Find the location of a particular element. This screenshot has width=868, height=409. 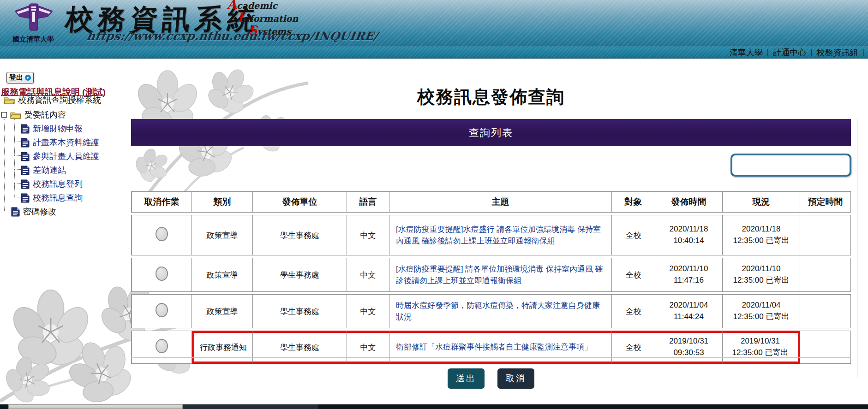

table-header-row: 取消作業 類別 發佈單位 語言 主題 對象 發佈時間 現況 預定時間 is located at coordinates (491, 202).